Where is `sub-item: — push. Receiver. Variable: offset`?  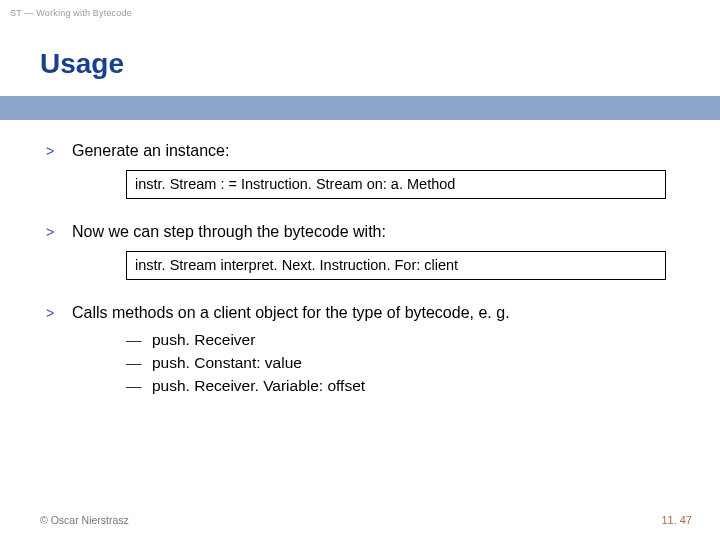 sub-item: — push. Receiver. Variable: offset is located at coordinates (403, 386).